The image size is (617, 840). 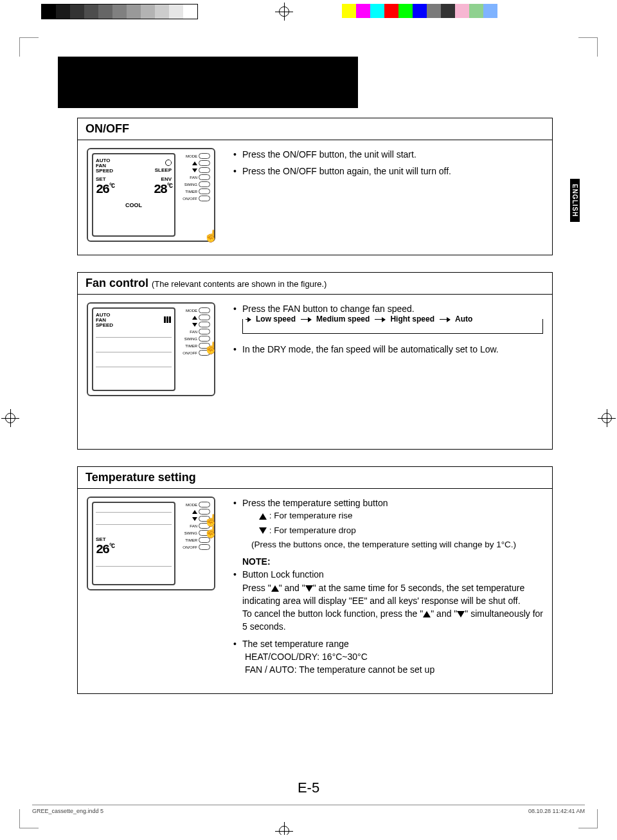 What do you see at coordinates (388, 154) in the screenshot?
I see `instruction-text: Press the ON/OFF button, the unit will s…` at bounding box center [388, 154].